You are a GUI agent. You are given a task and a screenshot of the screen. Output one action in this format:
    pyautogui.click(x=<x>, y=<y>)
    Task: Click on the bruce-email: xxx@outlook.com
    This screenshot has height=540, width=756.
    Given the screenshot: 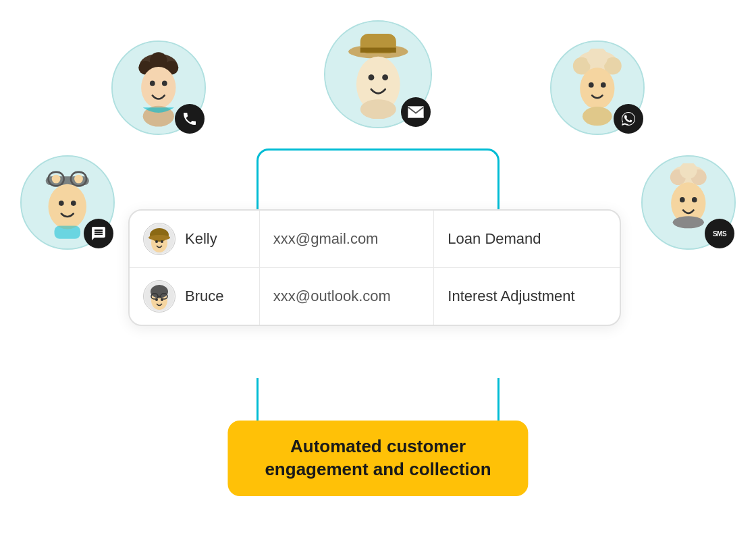 What is the action you would take?
    pyautogui.click(x=346, y=297)
    